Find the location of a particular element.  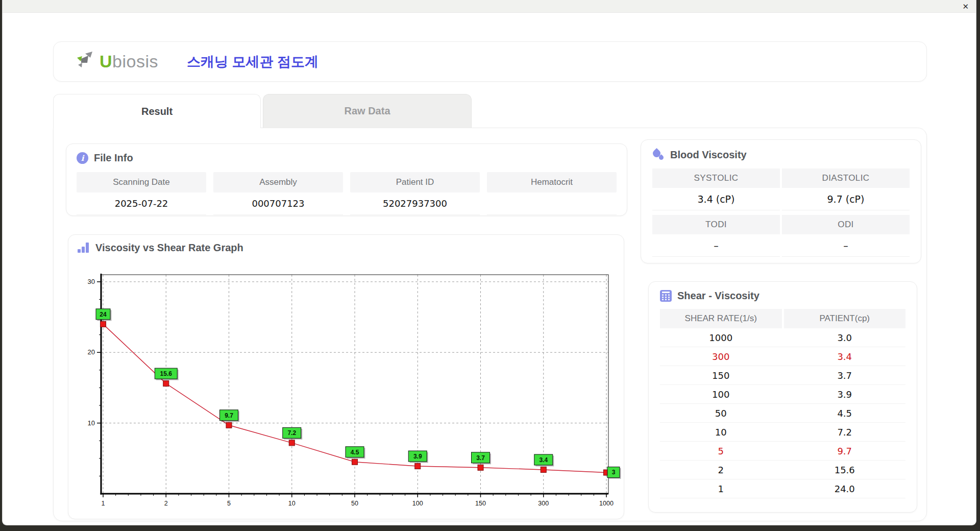

table-row: 215.6 is located at coordinates (783, 470).